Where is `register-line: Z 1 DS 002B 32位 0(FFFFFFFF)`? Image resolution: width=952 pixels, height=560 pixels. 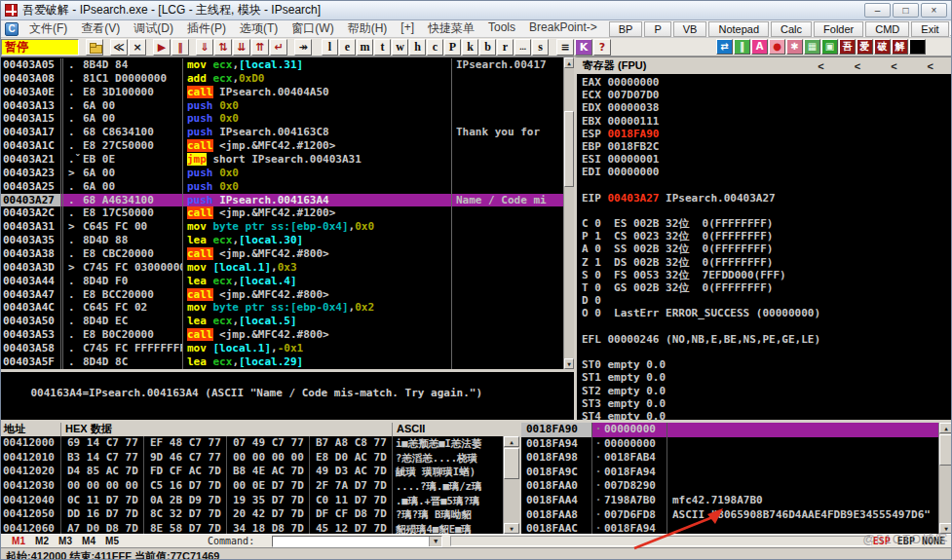 register-line: Z 1 DS 002B 32位 0(FFFFFFFF) is located at coordinates (764, 263).